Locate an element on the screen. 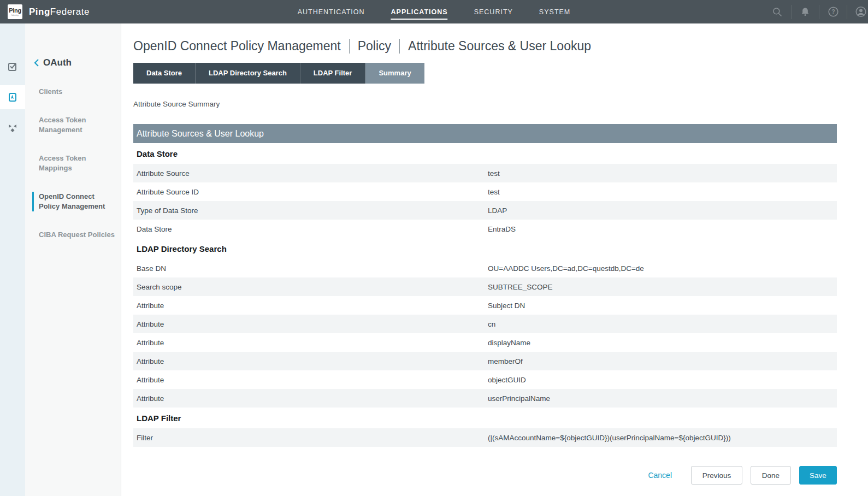 This screenshot has height=496, width=868. row-label: Base DN is located at coordinates (312, 269).